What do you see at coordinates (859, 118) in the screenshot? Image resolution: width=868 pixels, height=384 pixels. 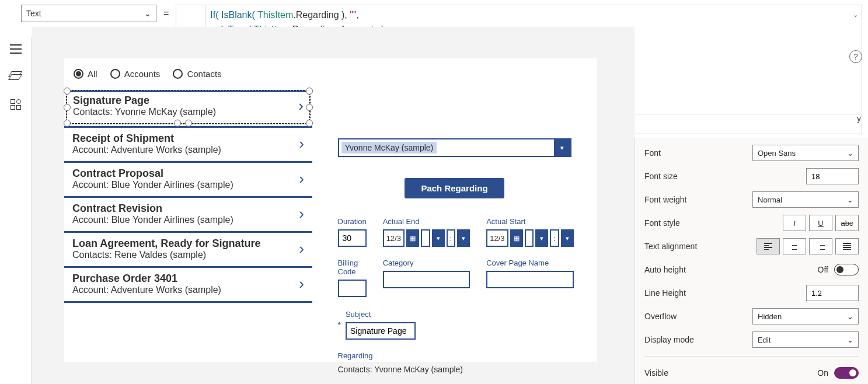 I see `panel-corner-text: y` at bounding box center [859, 118].